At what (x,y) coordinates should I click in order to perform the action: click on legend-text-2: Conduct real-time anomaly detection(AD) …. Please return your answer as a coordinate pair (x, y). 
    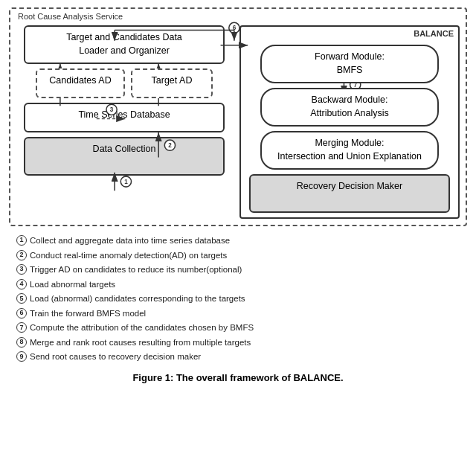
    Looking at the image, I should click on (128, 256).